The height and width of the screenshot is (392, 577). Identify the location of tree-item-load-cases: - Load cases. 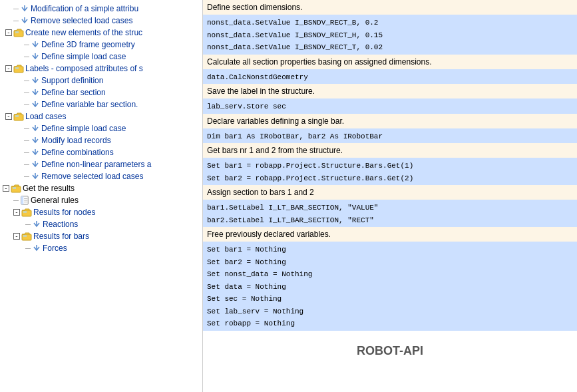
(101, 116).